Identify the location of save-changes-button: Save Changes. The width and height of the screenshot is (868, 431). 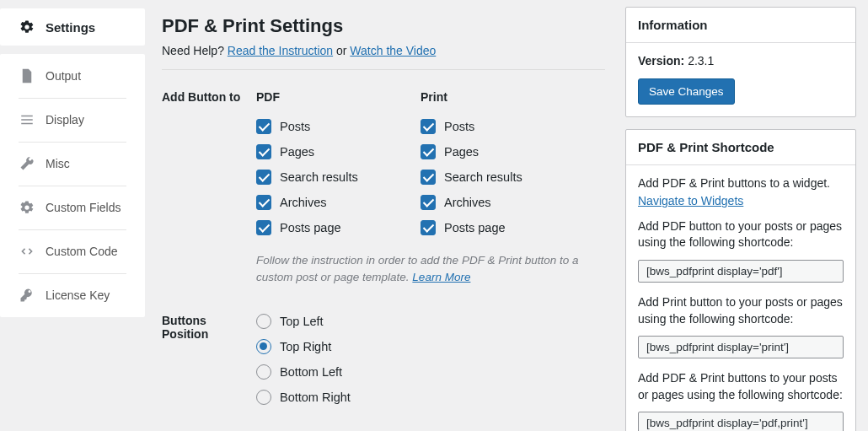
(686, 91).